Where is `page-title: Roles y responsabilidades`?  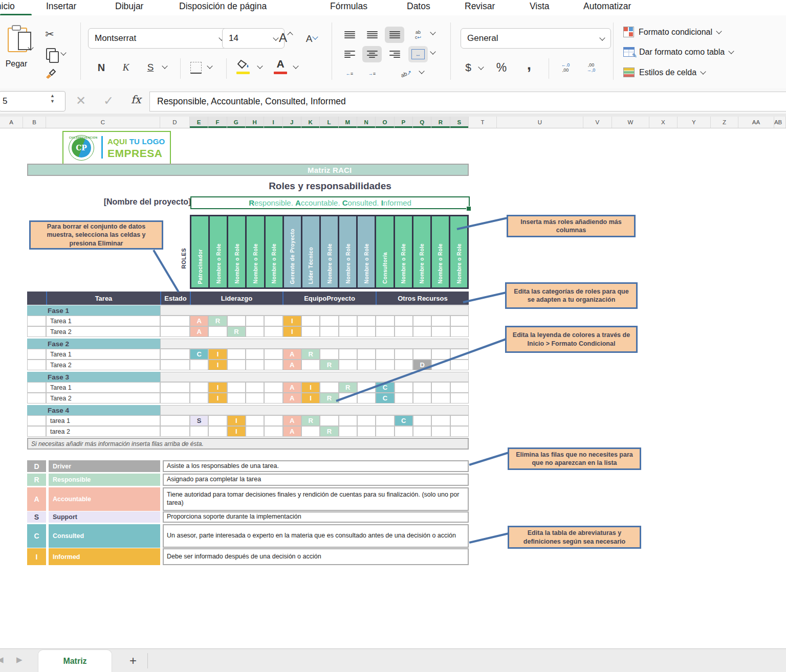
page-title: Roles y responsabilidades is located at coordinates (330, 186).